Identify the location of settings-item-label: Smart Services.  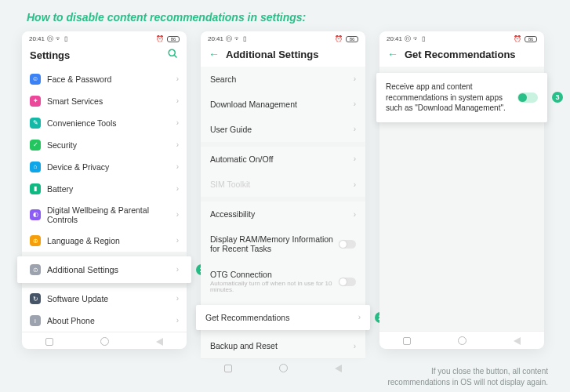
(110, 101).